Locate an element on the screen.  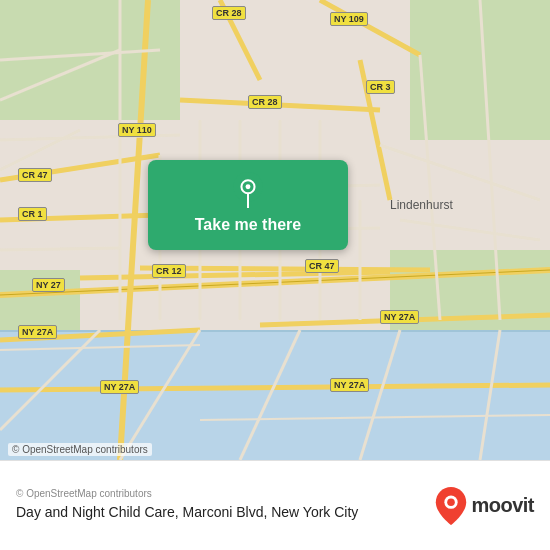
copyright-text: © OpenStreetMap contributors is located at coordinates (218, 494).